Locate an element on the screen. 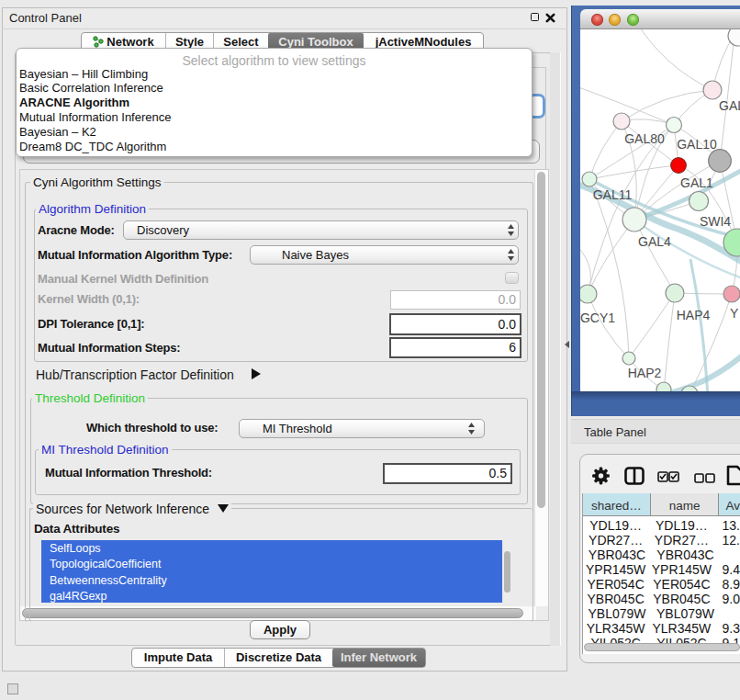  svg-text: GAL10 is located at coordinates (697, 144).